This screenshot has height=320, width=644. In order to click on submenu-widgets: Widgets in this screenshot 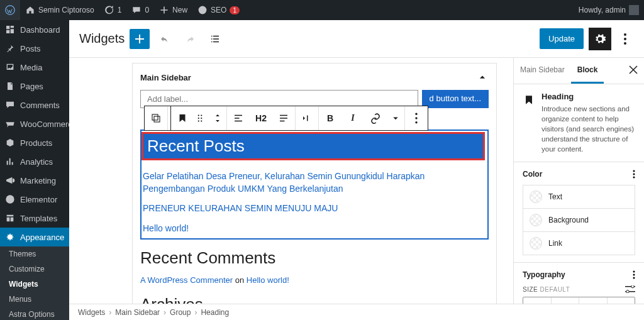, I will do `click(35, 284)`.